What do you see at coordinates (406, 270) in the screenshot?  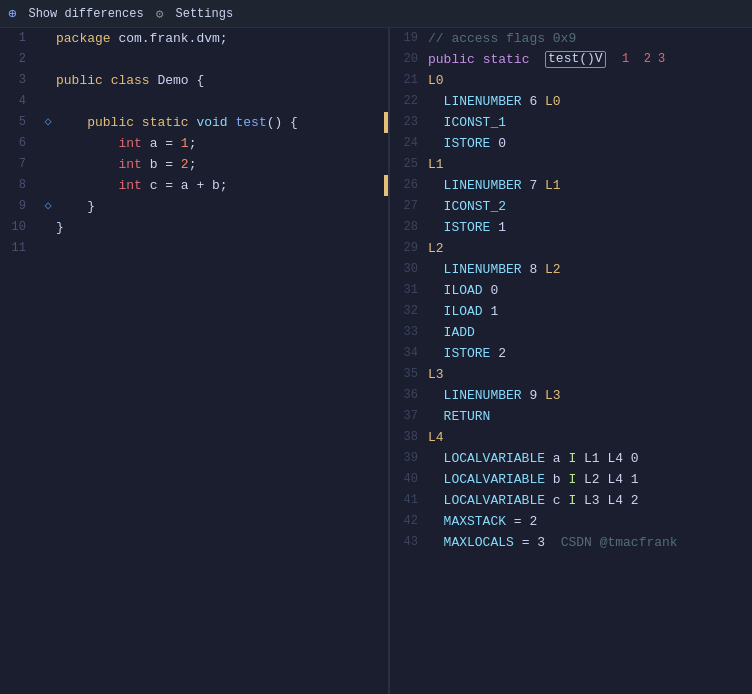 I see `right-num-30: 30` at bounding box center [406, 270].